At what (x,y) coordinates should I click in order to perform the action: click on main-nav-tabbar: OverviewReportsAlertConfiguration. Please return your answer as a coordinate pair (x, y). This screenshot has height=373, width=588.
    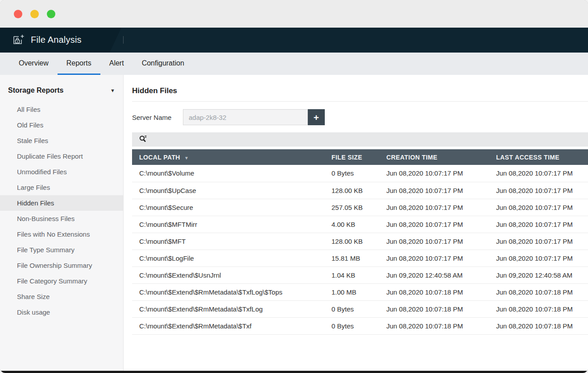
    Looking at the image, I should click on (294, 64).